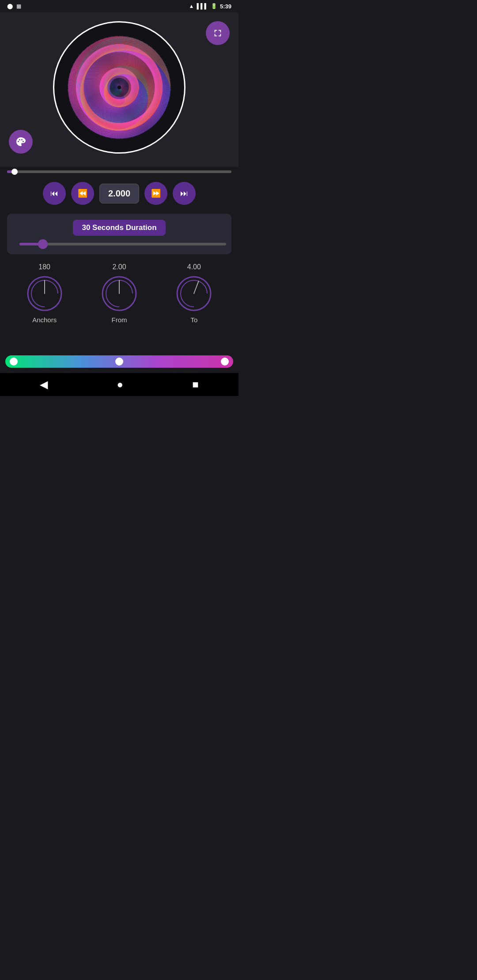 This screenshot has height=980, width=477. Describe the element at coordinates (45, 294) in the screenshot. I see `anchors-knob` at that location.